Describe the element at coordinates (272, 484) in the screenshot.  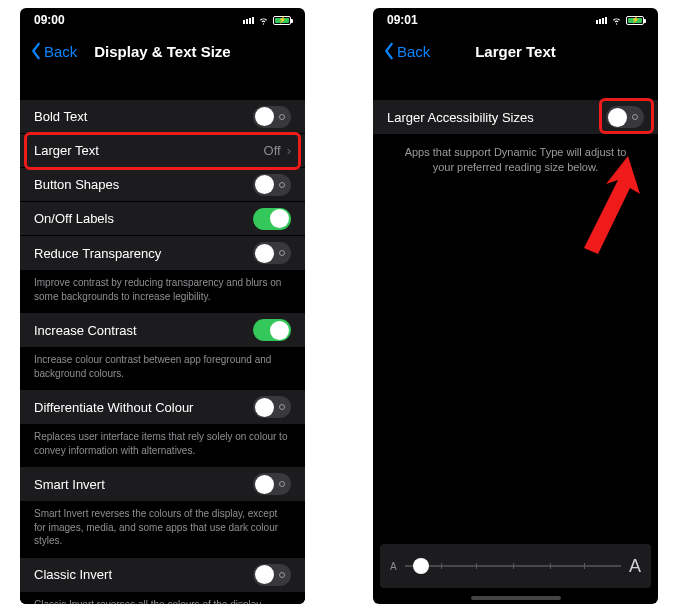
I see `toggle-smart-invert` at that location.